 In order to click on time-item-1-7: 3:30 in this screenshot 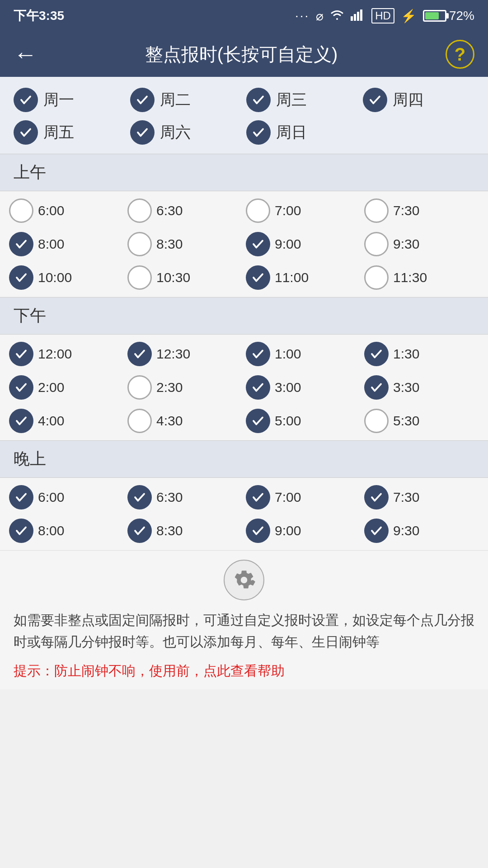, I will do `click(422, 387)`.